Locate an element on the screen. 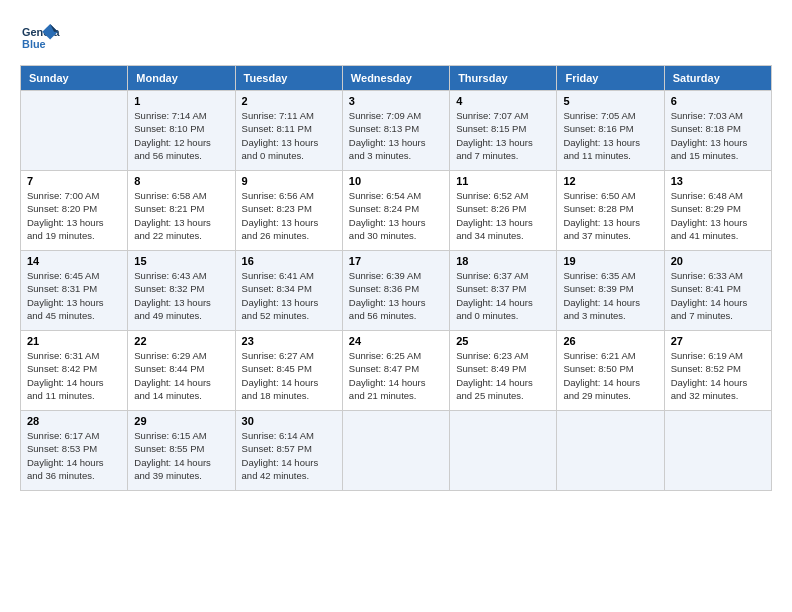 This screenshot has width=792, height=612. day-cell: 8Sunrise: 6:58 AMSunset: 8:21 PMDaylight… is located at coordinates (182, 211).